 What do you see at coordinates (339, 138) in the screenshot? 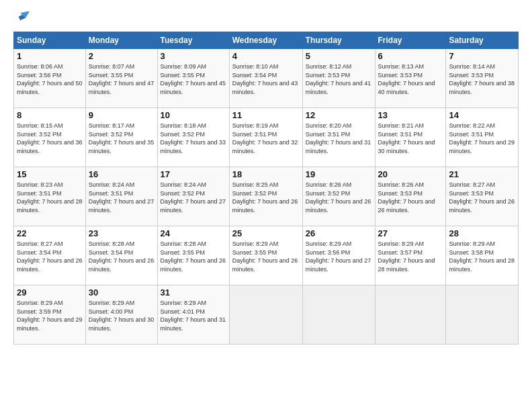
I see `calendar-cell: 12Sunrise: 8:20 AMSunset: 3:51 PMDayligh…` at bounding box center [339, 138].